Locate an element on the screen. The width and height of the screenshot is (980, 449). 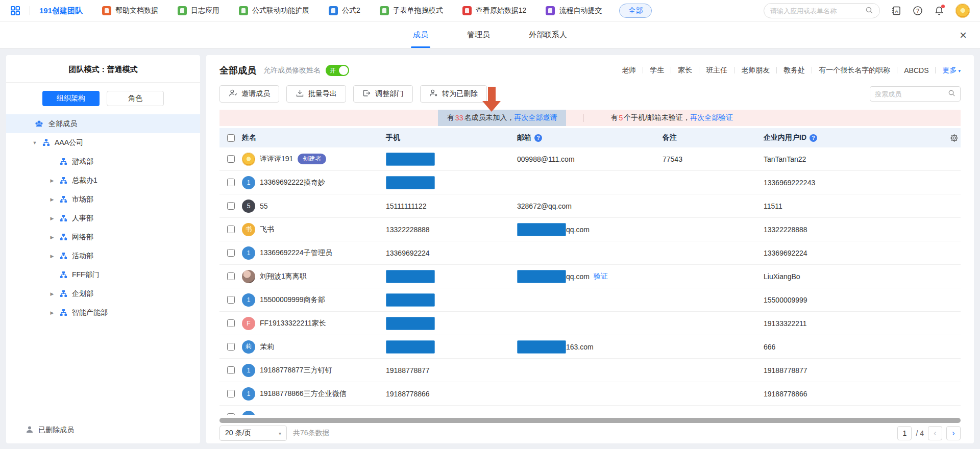
row-checkbox-cell is located at coordinates (231, 347).